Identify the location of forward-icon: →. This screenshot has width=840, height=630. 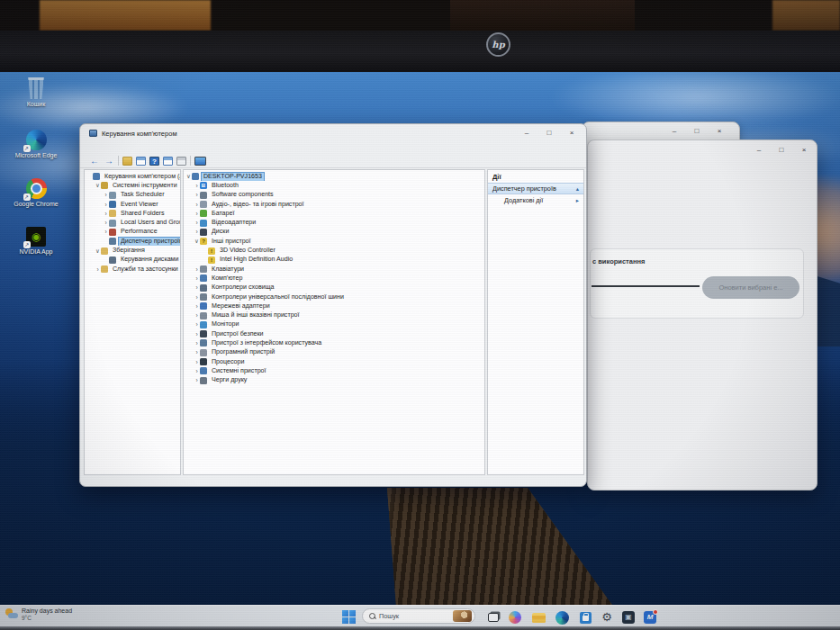
(109, 161).